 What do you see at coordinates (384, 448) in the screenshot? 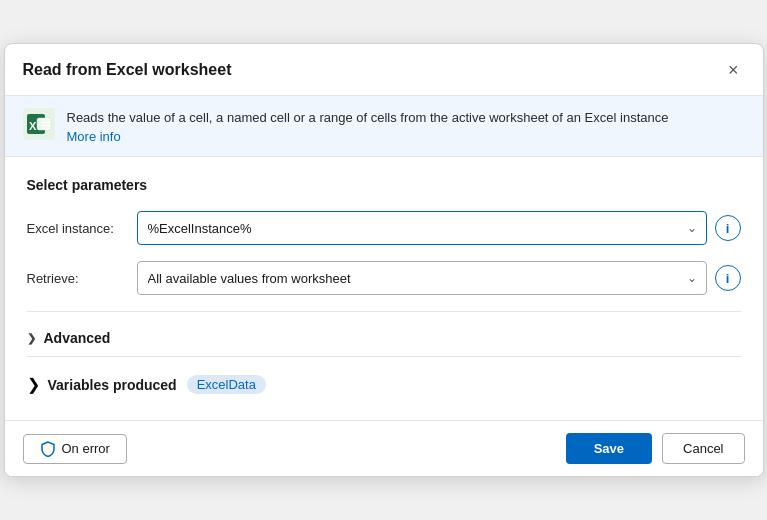
I see `dialog-footer: On error Save Cancel` at bounding box center [384, 448].